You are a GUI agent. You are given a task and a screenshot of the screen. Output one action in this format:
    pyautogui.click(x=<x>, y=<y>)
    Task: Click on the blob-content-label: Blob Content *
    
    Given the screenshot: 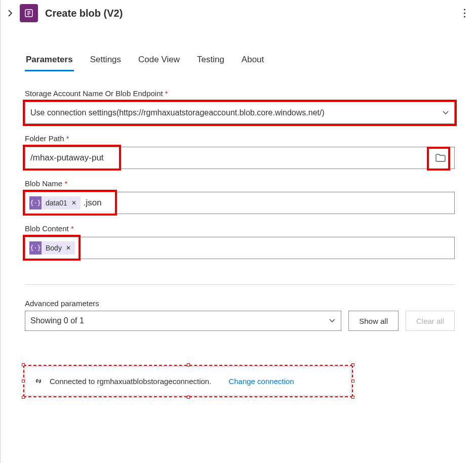 What is the action you would take?
    pyautogui.click(x=240, y=229)
    